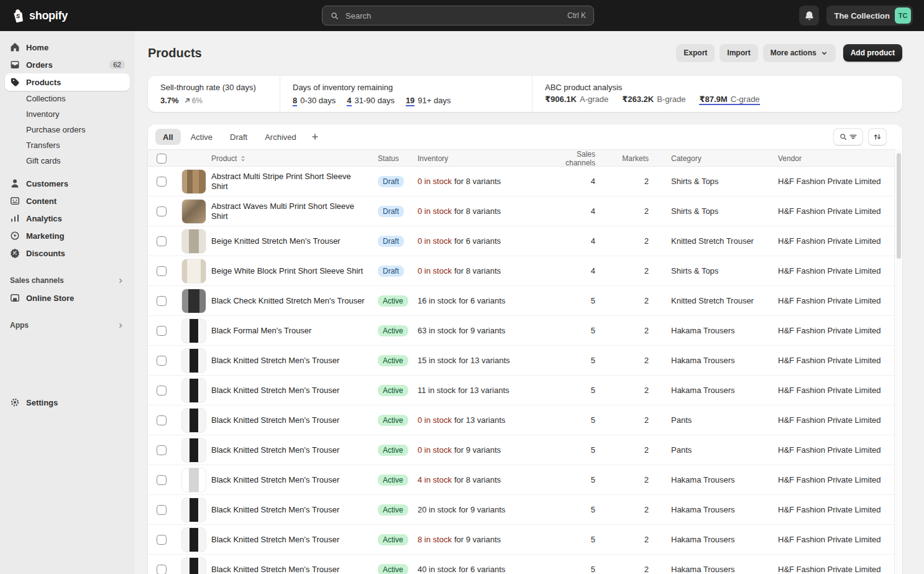  Describe the element at coordinates (521, 331) in the screenshot. I see `table-row: Black Formal Men's Trouser Active 63 in …` at that location.